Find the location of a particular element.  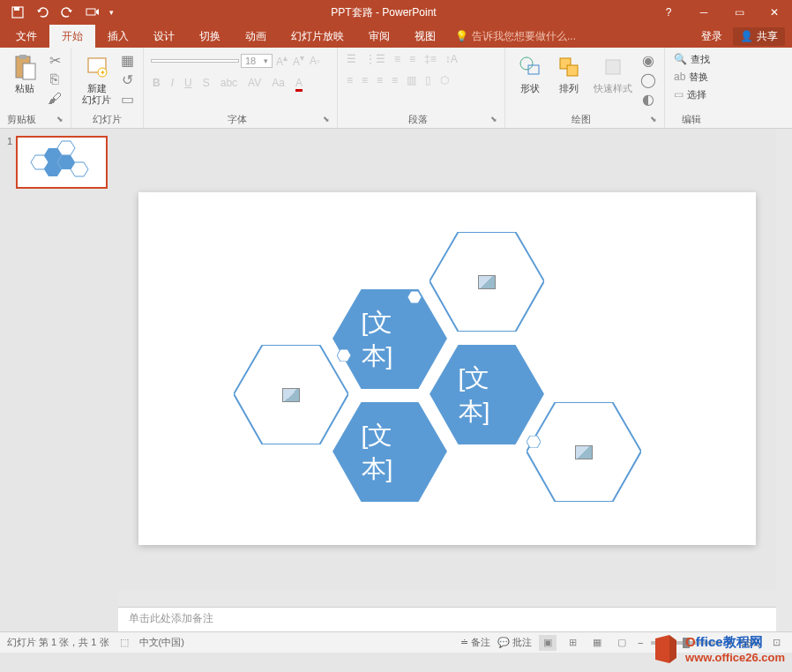

notes-pane: 单击此处添加备注 is located at coordinates (447, 619).